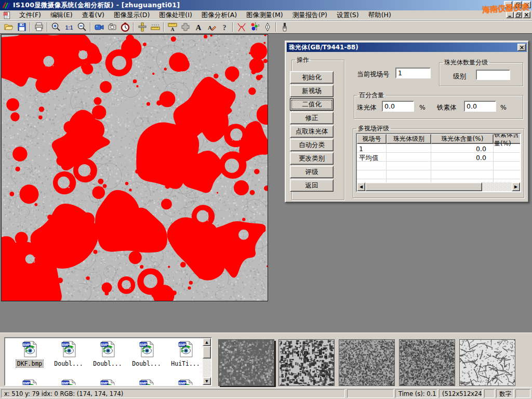  Describe the element at coordinates (30, 16) in the screenshot. I see `menu-file: 文件(F)` at that location.